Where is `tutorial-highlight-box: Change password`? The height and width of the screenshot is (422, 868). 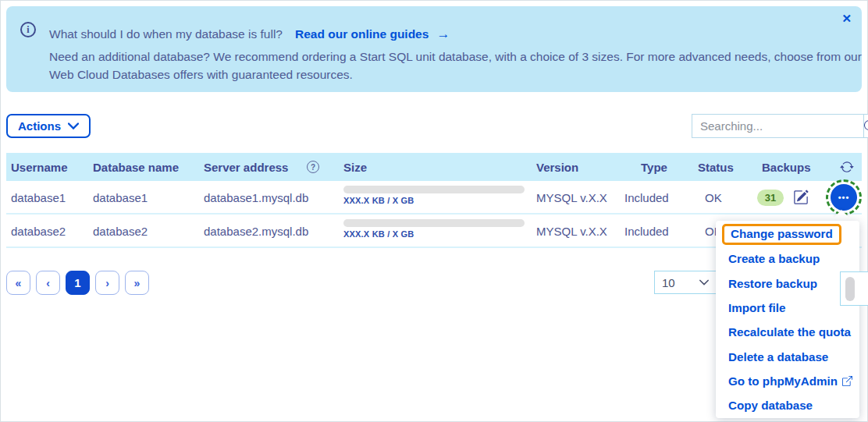
tutorial-highlight-box: Change password is located at coordinates (782, 234).